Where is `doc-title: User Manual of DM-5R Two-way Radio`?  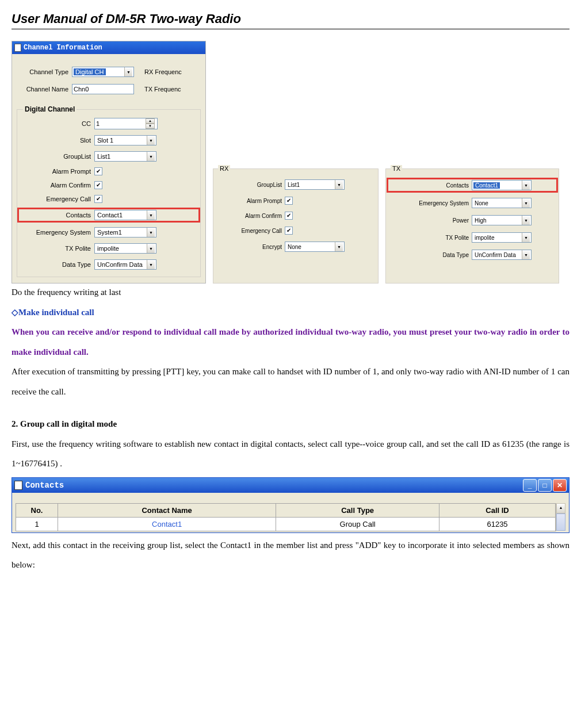
doc-title: User Manual of DM-5R Two-way Radio is located at coordinates (290, 21).